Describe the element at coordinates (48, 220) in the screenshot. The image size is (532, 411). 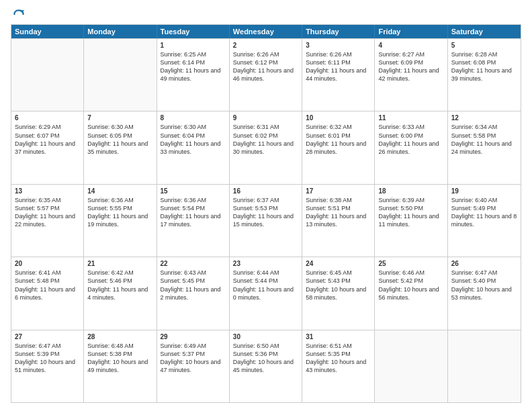
I see `day-cell-13: 13Sunrise: 6:35 AM Sunset: 5:57 PM Dayli…` at that location.